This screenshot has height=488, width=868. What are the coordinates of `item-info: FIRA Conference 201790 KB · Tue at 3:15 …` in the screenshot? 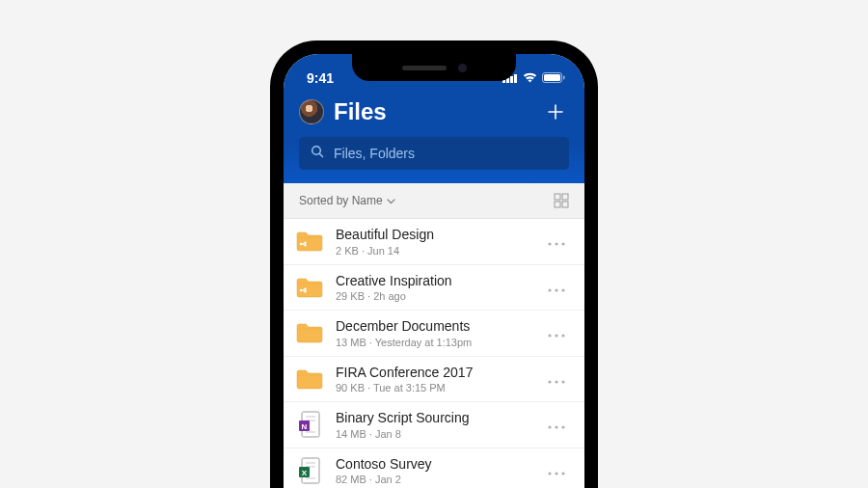 It's located at (434, 380).